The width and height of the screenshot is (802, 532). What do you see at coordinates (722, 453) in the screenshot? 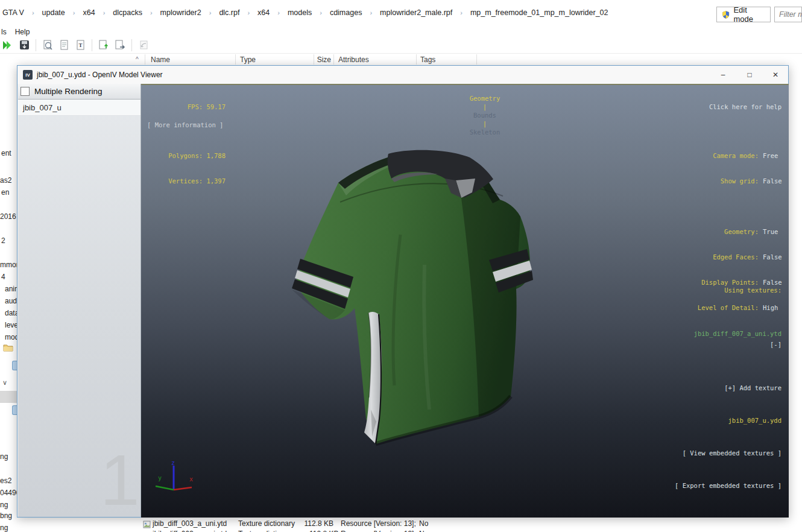
I see `view-embedded-textures-button: [ View embedded textures ]` at bounding box center [722, 453].